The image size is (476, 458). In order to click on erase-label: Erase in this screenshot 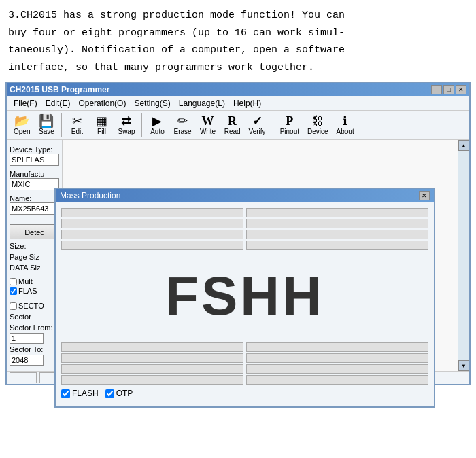, I will do `click(182, 132)`.